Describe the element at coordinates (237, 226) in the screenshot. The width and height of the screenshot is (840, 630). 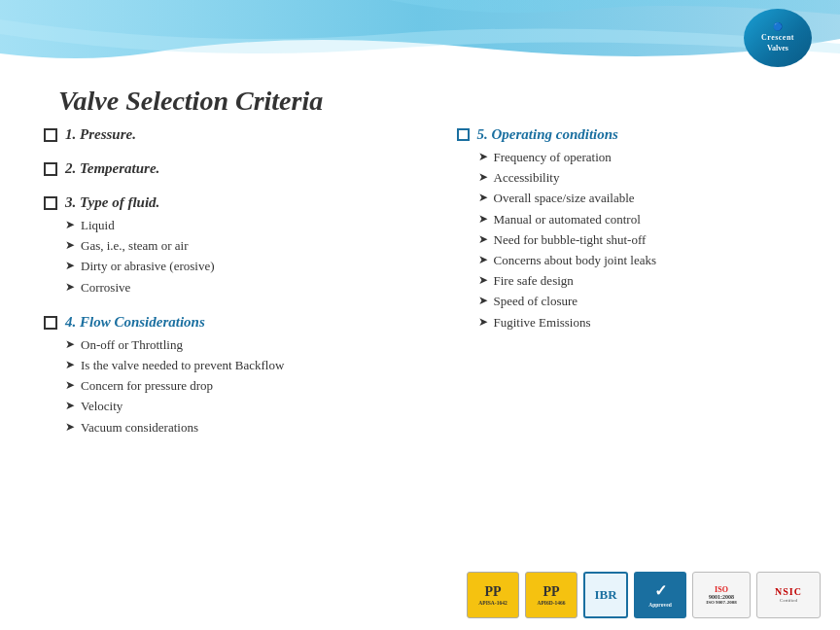
I see `list-item: ➤ Liquid` at that location.